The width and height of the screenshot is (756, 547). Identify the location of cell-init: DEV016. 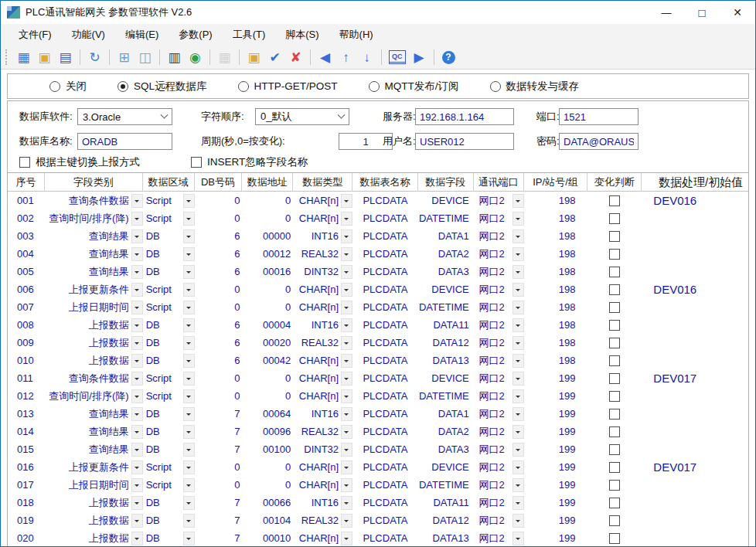
(695, 201).